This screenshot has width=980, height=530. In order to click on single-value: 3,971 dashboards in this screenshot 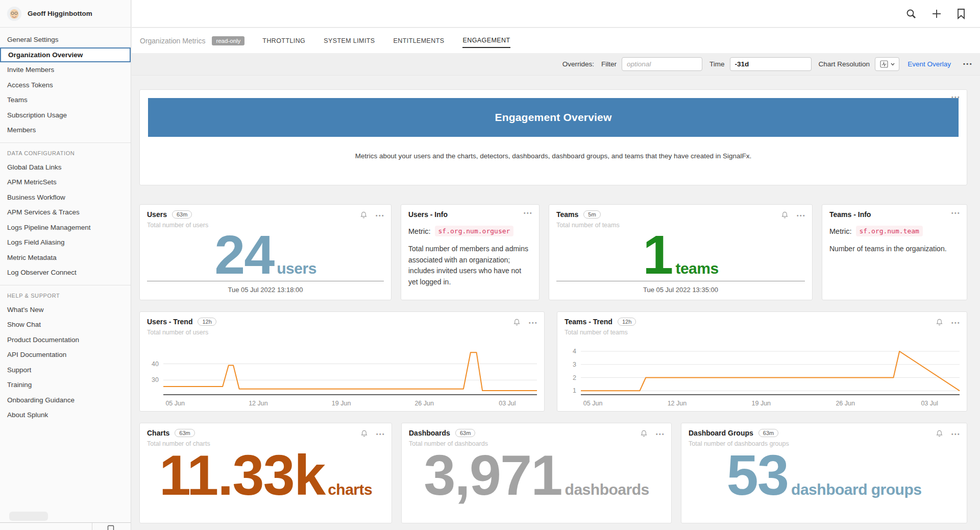, I will do `click(536, 475)`.